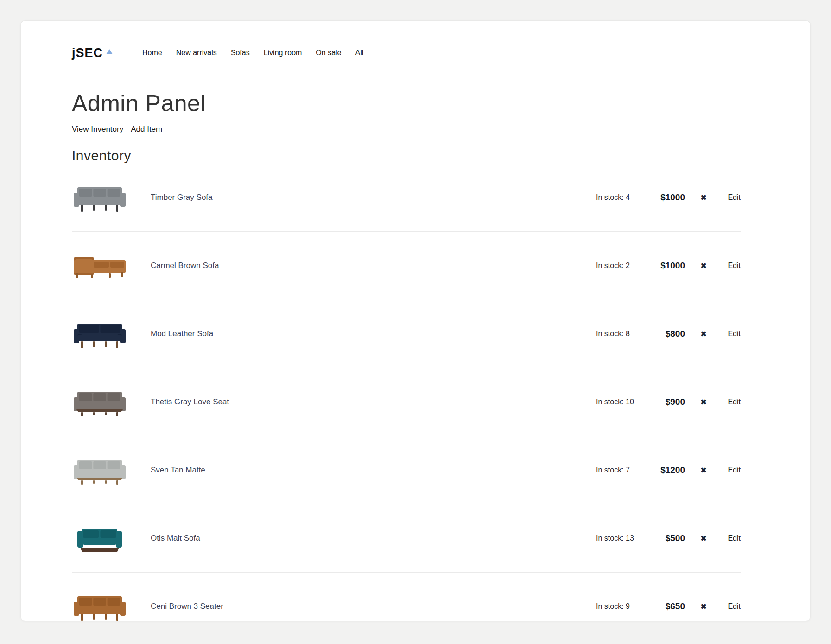 This screenshot has height=644, width=831. What do you see at coordinates (668, 402) in the screenshot?
I see `product-price: $900` at bounding box center [668, 402].